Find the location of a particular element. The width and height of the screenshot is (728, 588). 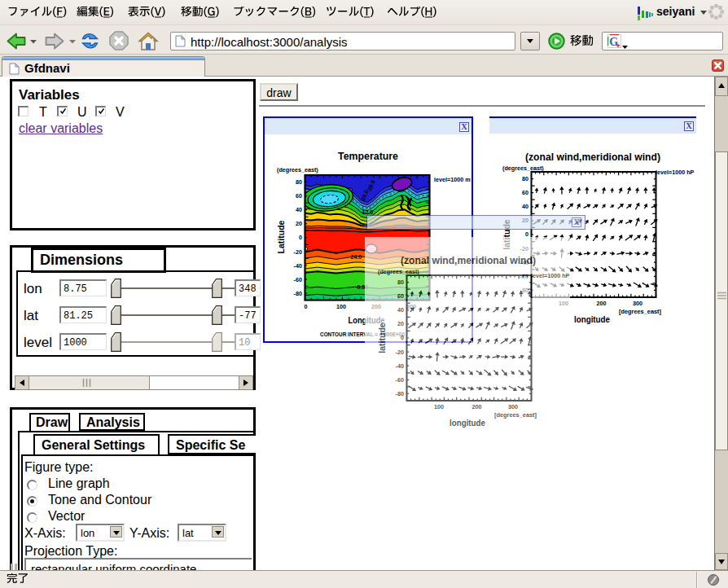

svg-text: 24.0 is located at coordinates (357, 257).